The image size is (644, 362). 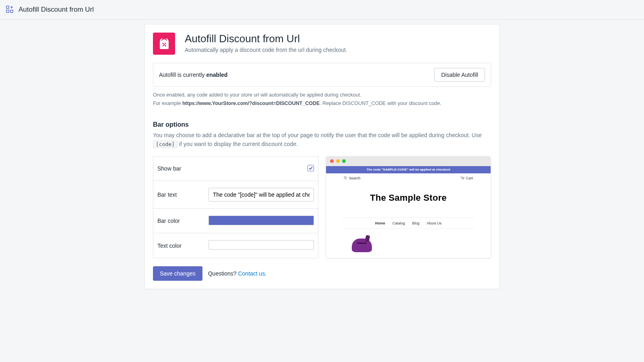 What do you see at coordinates (338, 161) in the screenshot?
I see `window-minimize-icon` at bounding box center [338, 161].